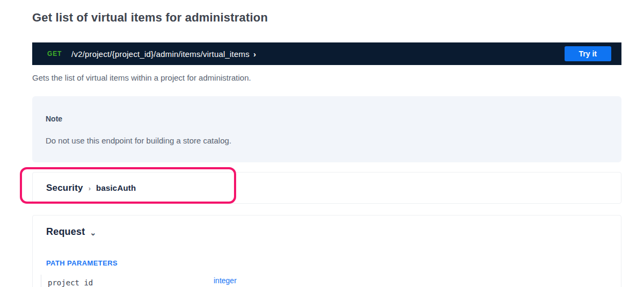 This screenshot has width=644, height=287. Describe the element at coordinates (93, 233) in the screenshot. I see `chevron-down-icon: ⌄` at that location.